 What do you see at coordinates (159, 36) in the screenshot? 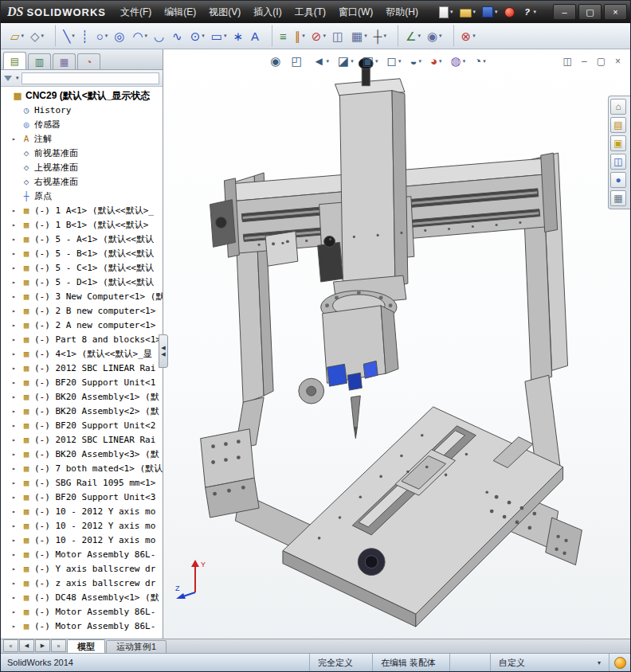
I see `tangent-arc-icon: ◡` at bounding box center [159, 36].